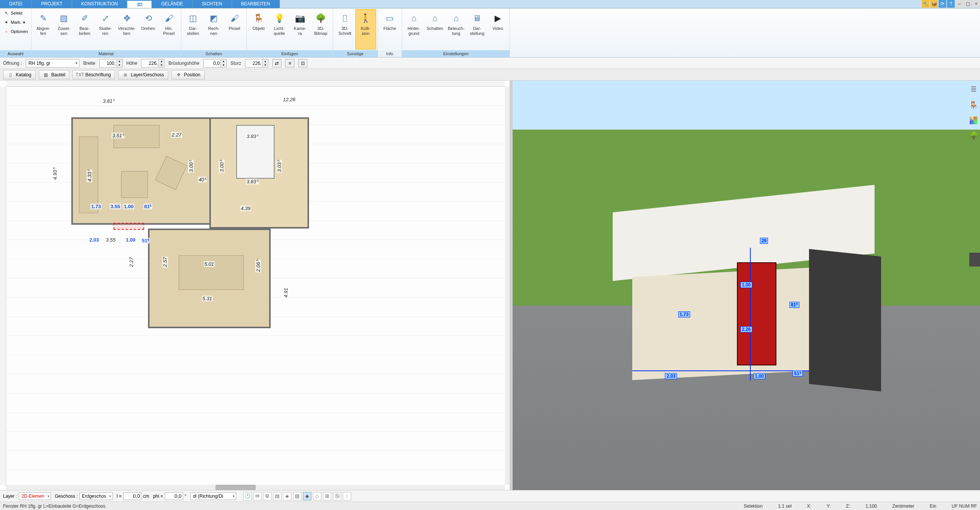  Describe the element at coordinates (188, 75) in the screenshot. I see `position-button: ✥Position` at that location.